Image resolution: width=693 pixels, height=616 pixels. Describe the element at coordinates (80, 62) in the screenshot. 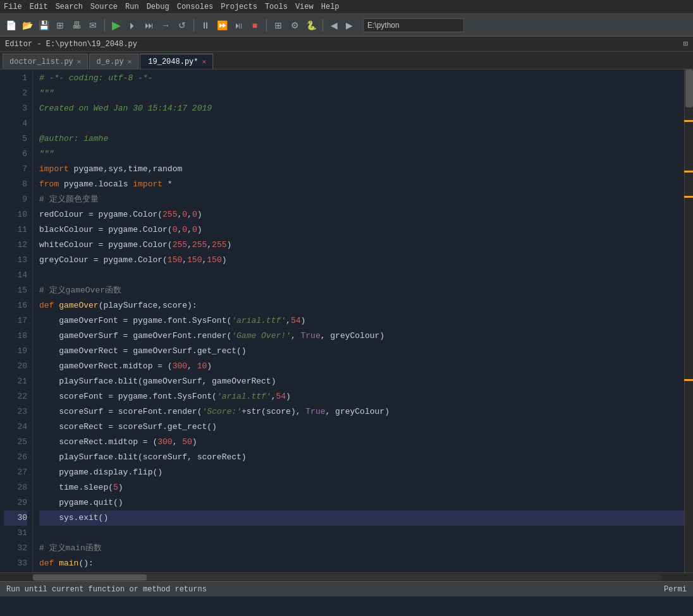

I see `close-doctor-list-tab: ✕` at that location.